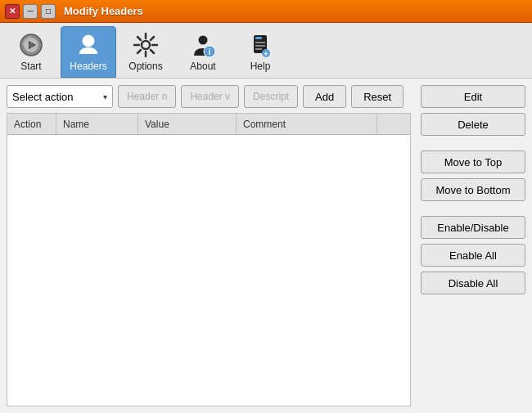  What do you see at coordinates (260, 52) in the screenshot?
I see `toolbar-btn-help: + Help` at bounding box center [260, 52].